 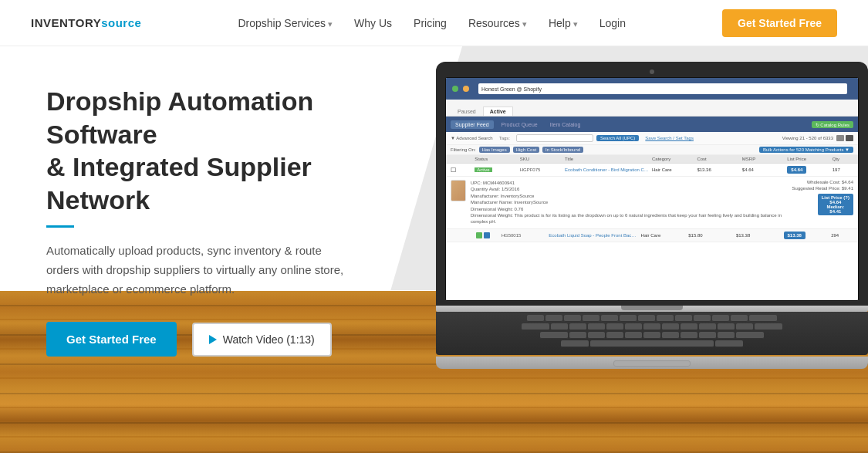 I want to click on nav-item-help: Help, so click(x=563, y=23).